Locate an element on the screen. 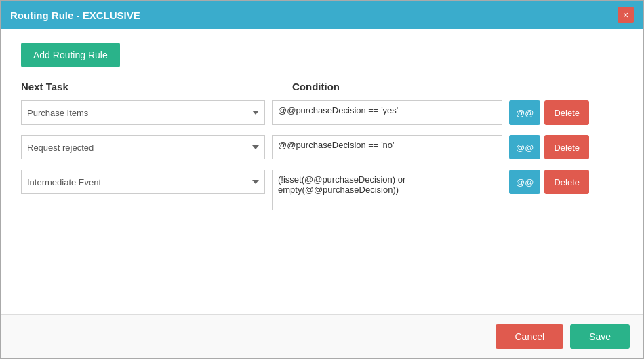 The height and width of the screenshot is (359, 644). at-button-1: @@ is located at coordinates (525, 147).